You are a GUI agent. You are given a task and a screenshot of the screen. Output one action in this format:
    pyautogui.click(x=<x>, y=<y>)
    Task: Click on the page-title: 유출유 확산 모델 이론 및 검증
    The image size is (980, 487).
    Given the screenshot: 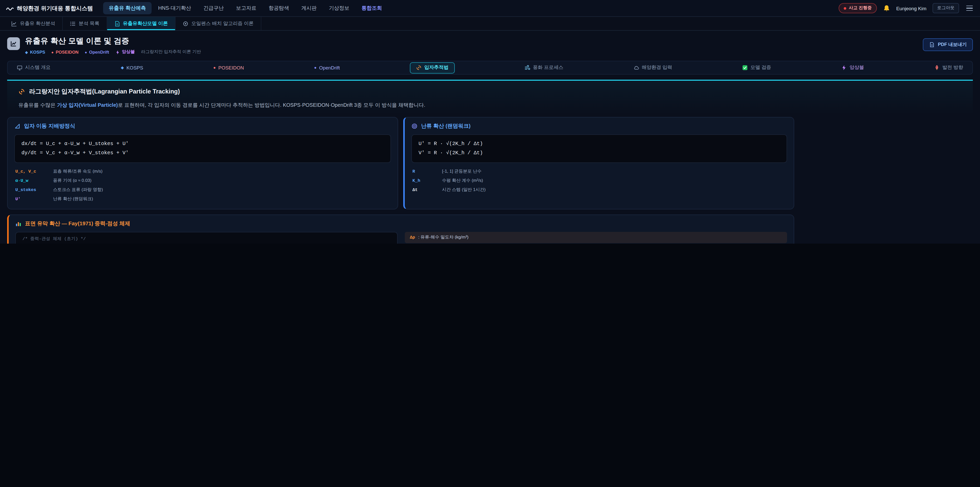 What is the action you would take?
    pyautogui.click(x=113, y=41)
    